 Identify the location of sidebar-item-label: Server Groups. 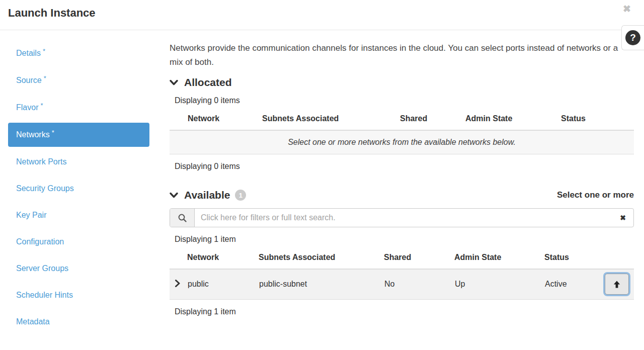
(42, 269).